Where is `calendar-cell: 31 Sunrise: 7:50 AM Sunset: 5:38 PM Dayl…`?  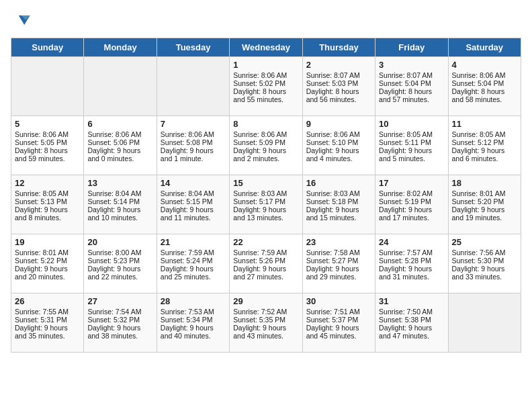 calendar-cell: 31 Sunrise: 7:50 AM Sunset: 5:38 PM Dayl… is located at coordinates (412, 323).